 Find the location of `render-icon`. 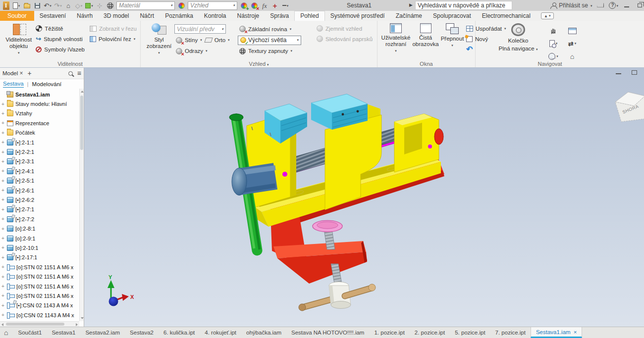

render-icon is located at coordinates (110, 5).